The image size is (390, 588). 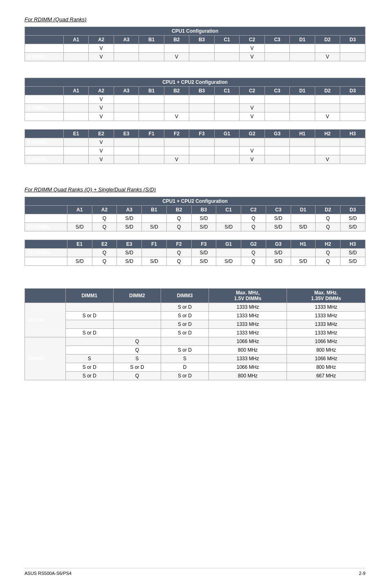 What do you see at coordinates (195, 376) in the screenshot?
I see `table-row: S or D Q S or D 800 MHz 667 MHz` at bounding box center [195, 376].